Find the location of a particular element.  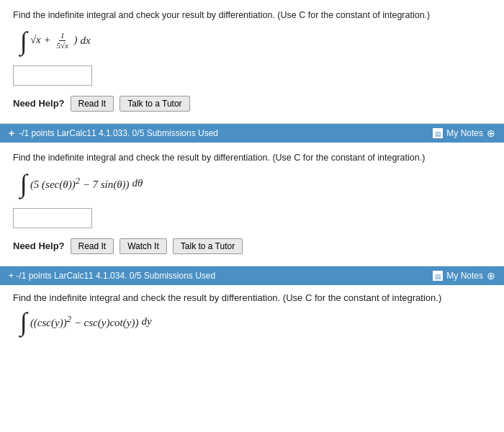

need-help-label-1: Need Help? is located at coordinates (39, 104).